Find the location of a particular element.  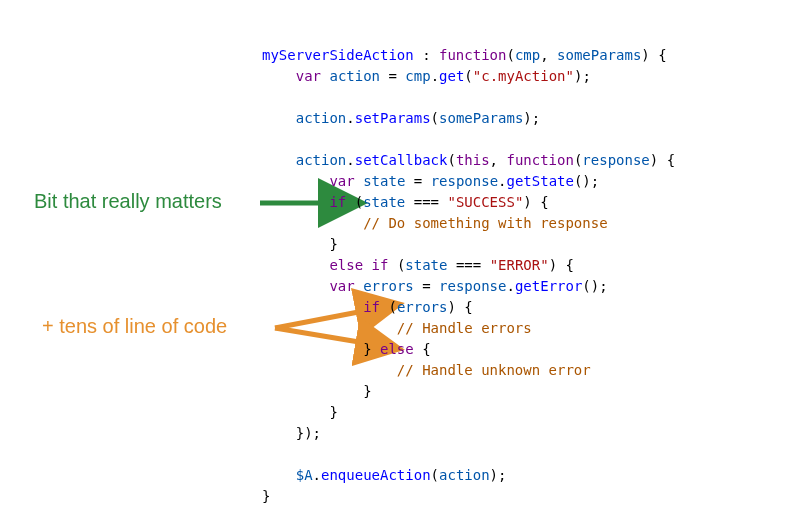

code-line-13: if (errors) { is located at coordinates (368, 307).